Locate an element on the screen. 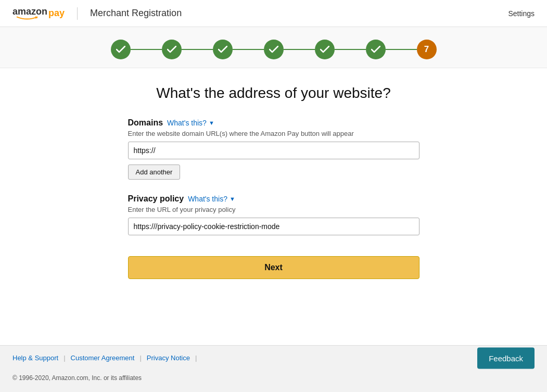 Image resolution: width=547 pixels, height=392 pixels. domains-section: Domains What's this? ▼ Enter the website… is located at coordinates (274, 149).